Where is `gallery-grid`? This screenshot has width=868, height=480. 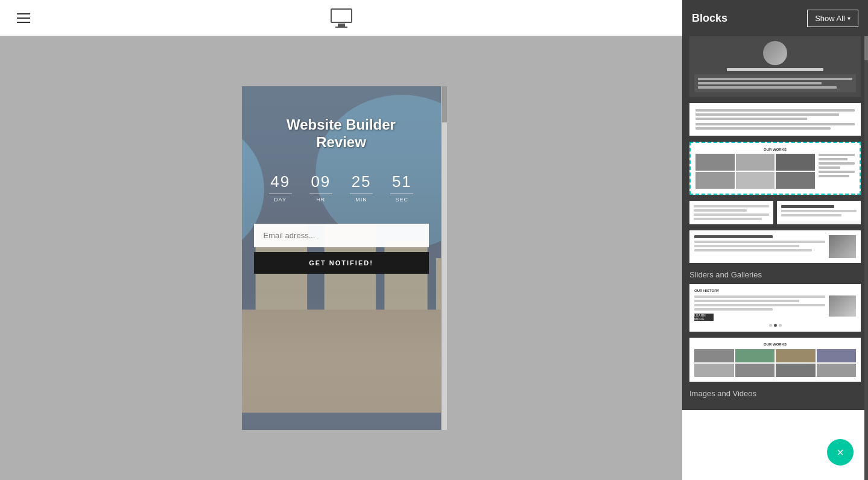
gallery-grid is located at coordinates (775, 363).